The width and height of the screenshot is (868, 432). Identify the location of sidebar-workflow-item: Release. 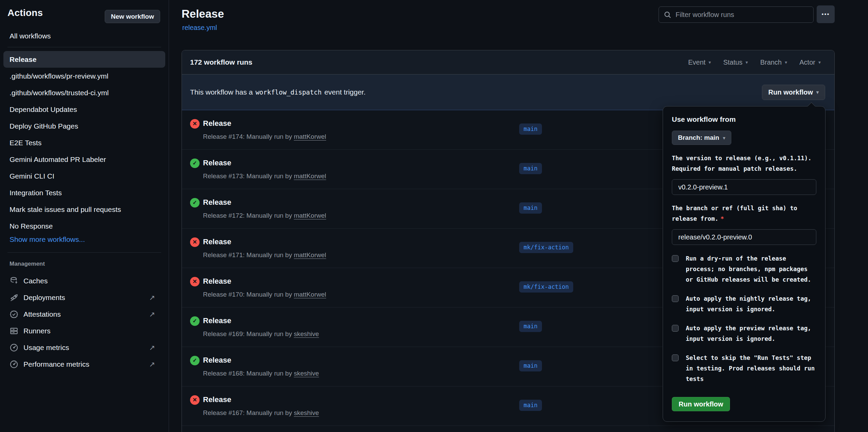
(84, 59).